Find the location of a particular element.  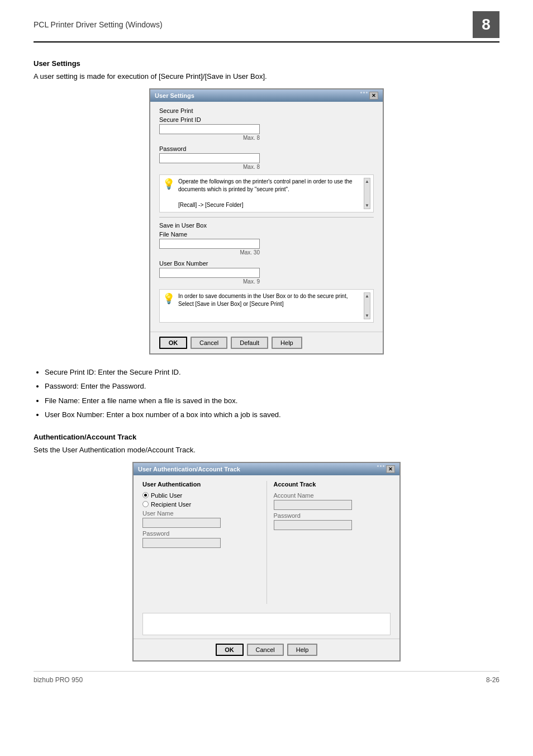

section-divider is located at coordinates (266, 217).